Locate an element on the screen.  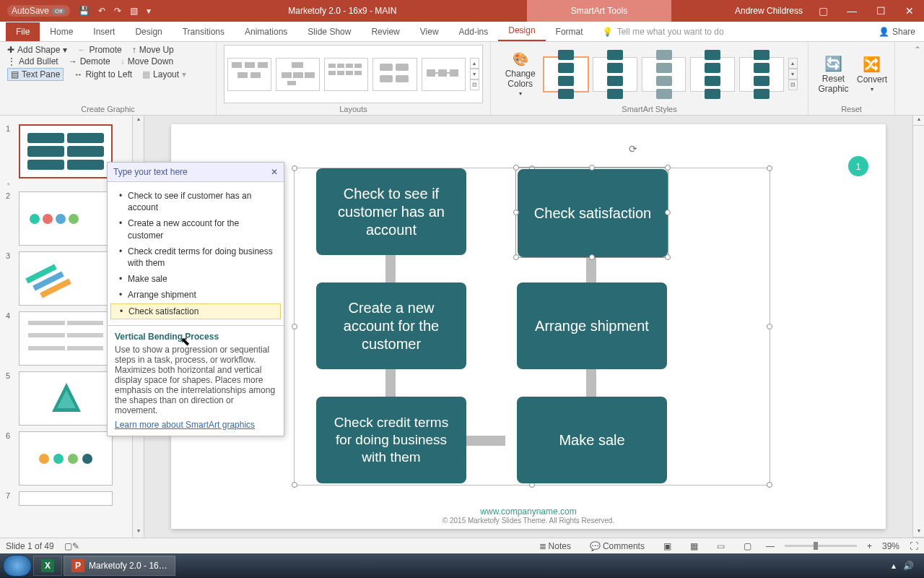
text-pane-item: Arrange shipment is located at coordinates (196, 295).